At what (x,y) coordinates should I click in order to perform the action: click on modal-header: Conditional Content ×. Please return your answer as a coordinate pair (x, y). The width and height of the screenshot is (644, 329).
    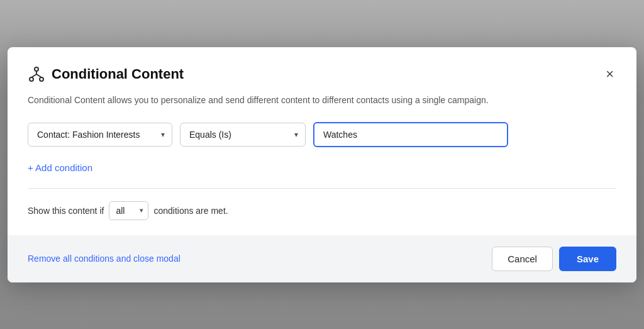
    Looking at the image, I should click on (322, 74).